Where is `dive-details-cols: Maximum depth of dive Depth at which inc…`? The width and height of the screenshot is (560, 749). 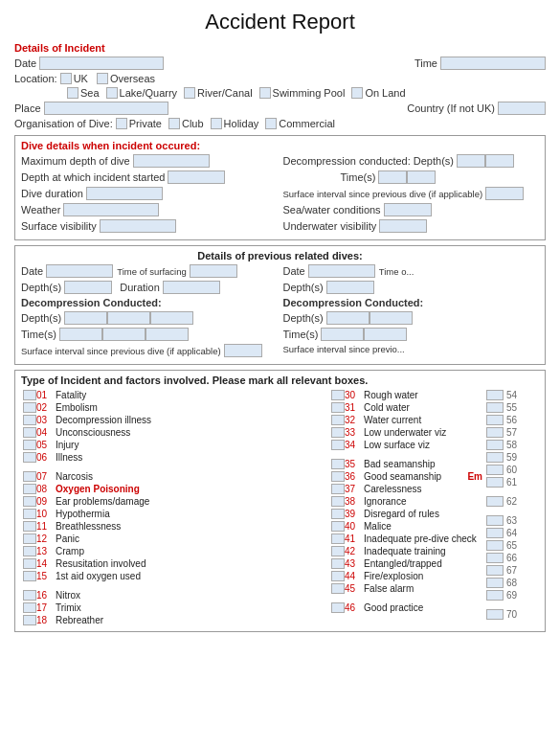 dive-details-cols: Maximum depth of dive Depth at which inc… is located at coordinates (280, 195).